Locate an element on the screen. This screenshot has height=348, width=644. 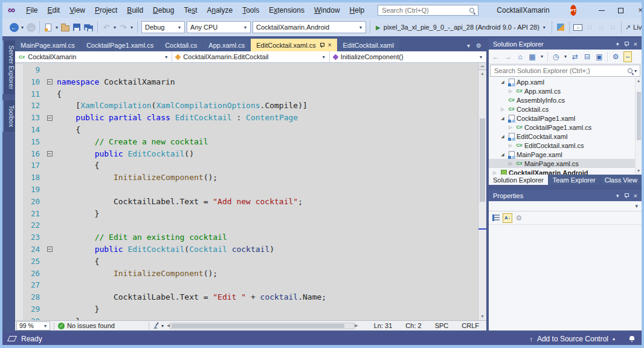
code-line: 19 is located at coordinates (251, 190).